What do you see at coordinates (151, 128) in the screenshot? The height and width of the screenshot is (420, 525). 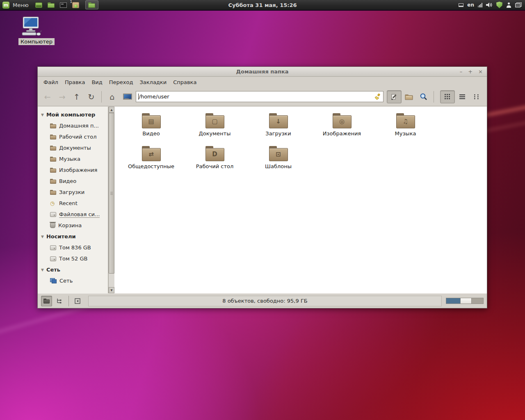 I see `folder-videos: ▤ Видео` at bounding box center [151, 128].